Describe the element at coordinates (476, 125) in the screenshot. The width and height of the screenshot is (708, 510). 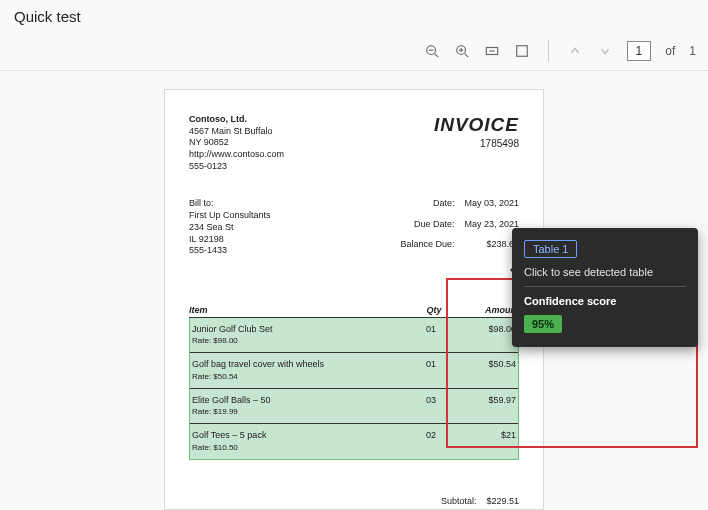
I see `invoice-word: INVOICE` at that location.